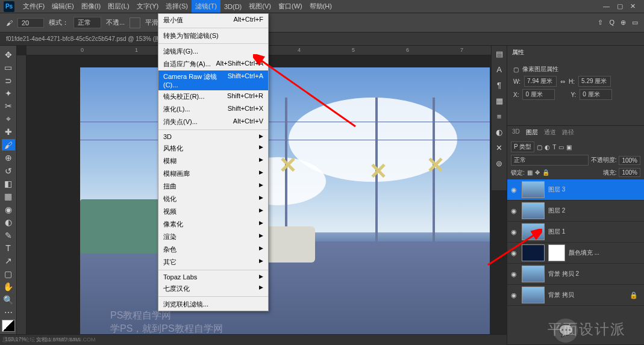 This screenshot has width=644, height=345. What do you see at coordinates (8, 300) in the screenshot?
I see `zoom-tool: 🔍` at bounding box center [8, 300].